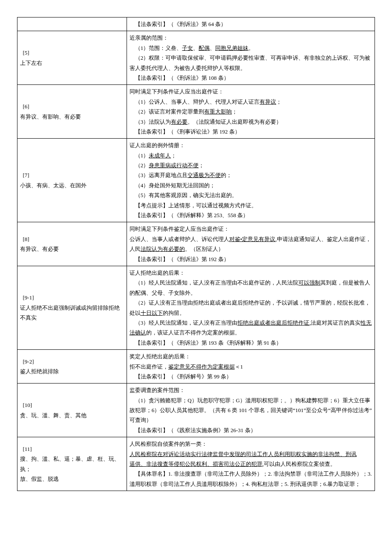 The height and width of the screenshot is (555, 392). Describe the element at coordinates (251, 180) in the screenshot. I see `row-content-cell: 证人出庭的例外情册： （1）未成年人； （2）身患重病或行动不便； （3）远离开…` at that location.